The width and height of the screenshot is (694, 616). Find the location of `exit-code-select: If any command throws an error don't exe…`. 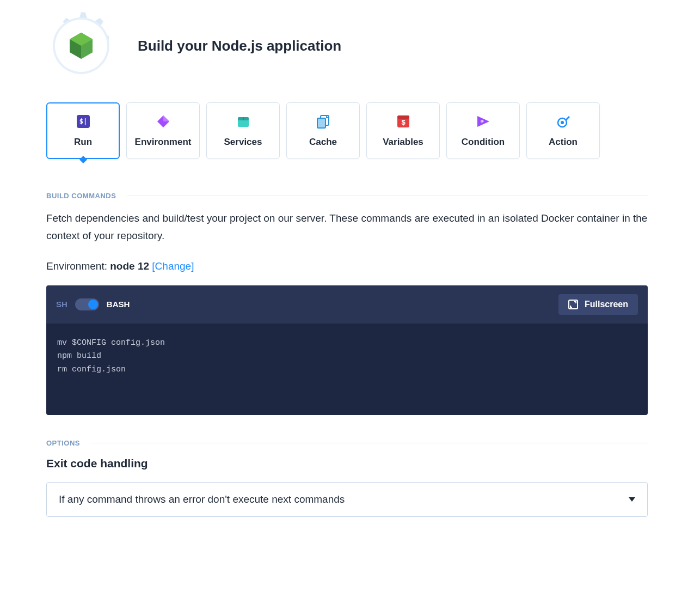

exit-code-select: If any command throws an error don't exe… is located at coordinates (347, 499).